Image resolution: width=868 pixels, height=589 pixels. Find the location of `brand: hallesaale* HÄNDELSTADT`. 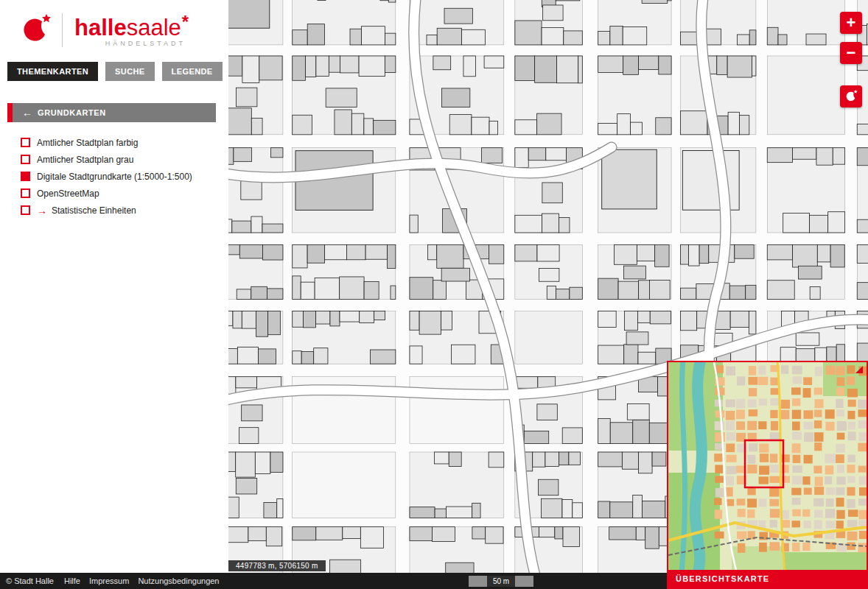

brand: hallesaale* HÄNDELSTADT is located at coordinates (114, 27).